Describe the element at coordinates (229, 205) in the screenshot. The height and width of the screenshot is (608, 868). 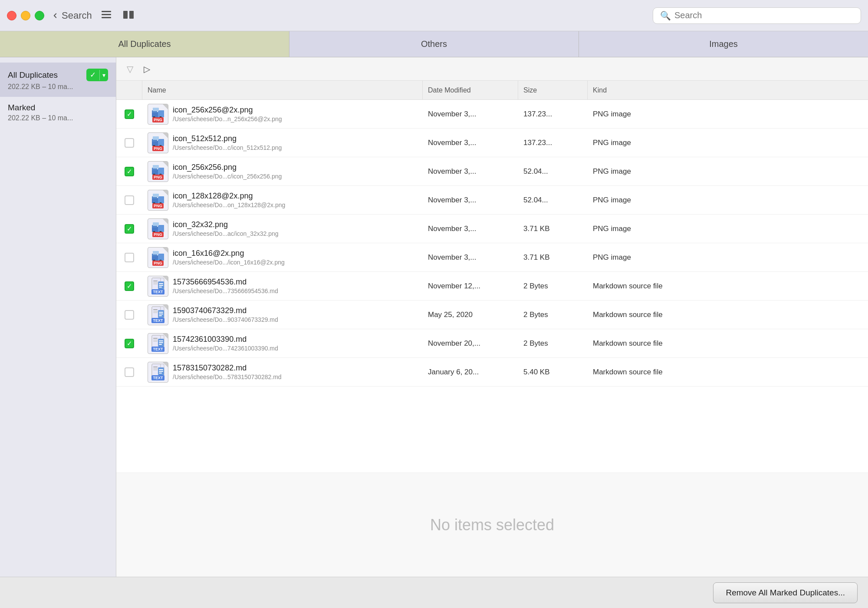
I see `file-path: /Users/icheese/Do...on_128x128@2x.png` at that location.